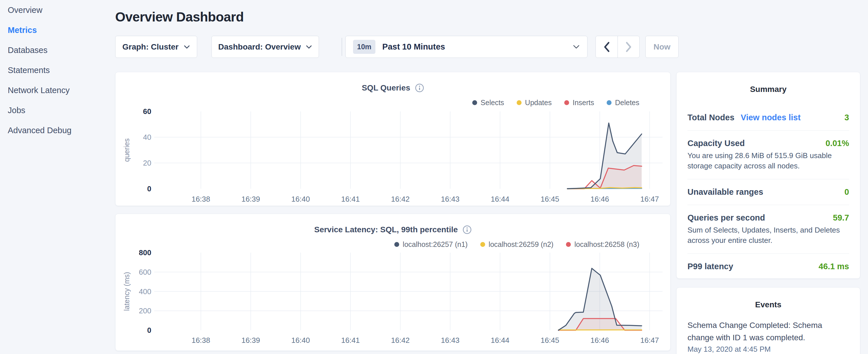  What do you see at coordinates (768, 175) in the screenshot?
I see `summary-panel: Summary Total Nodes View nodes list 3 Ca…` at bounding box center [768, 175].